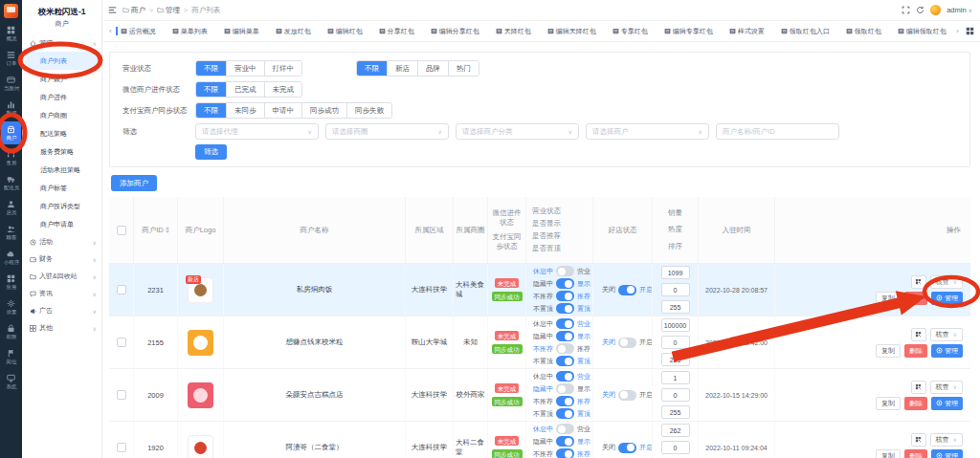  Describe the element at coordinates (936, 10) in the screenshot. I see `avatar` at that location.